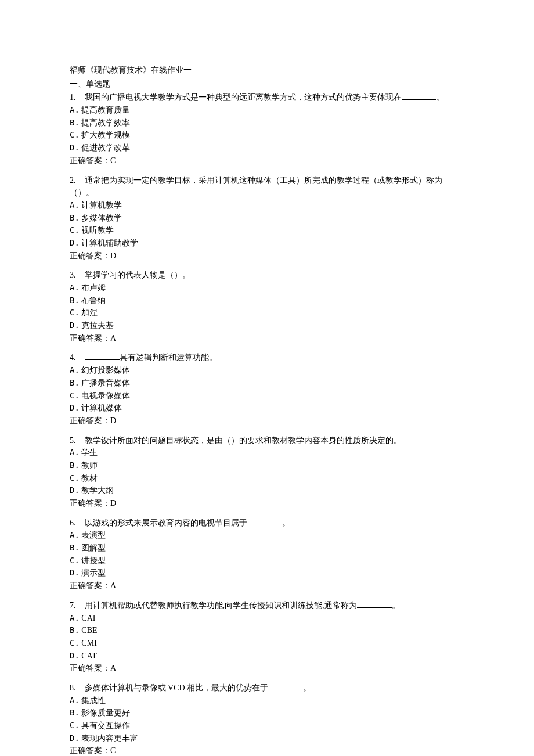  I want to click on option-text: 图解型, so click(93, 548).